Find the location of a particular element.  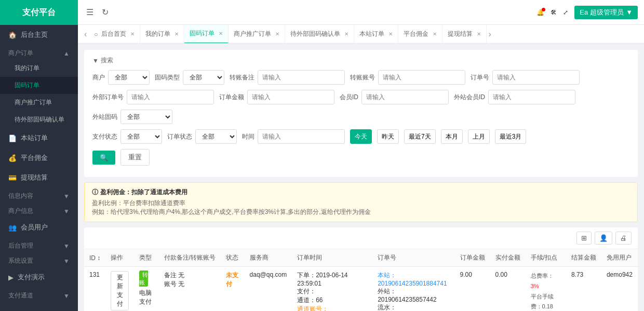

merchant-label: 商户 is located at coordinates (99, 78).